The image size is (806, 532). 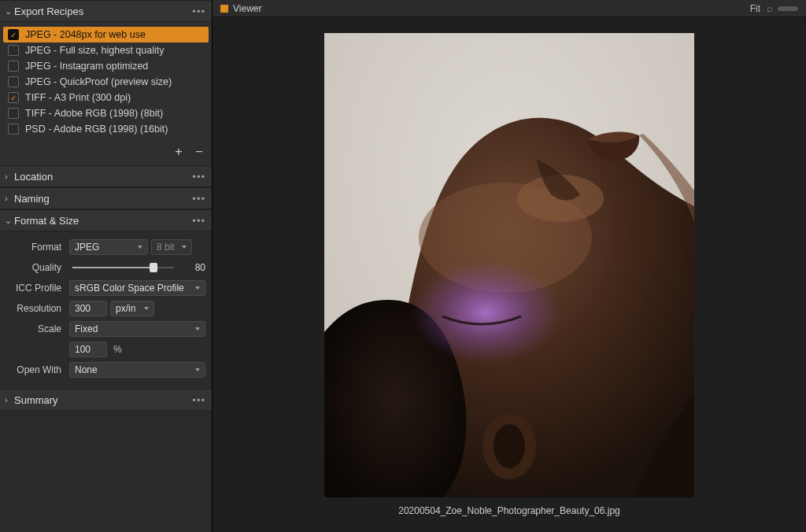 What do you see at coordinates (105, 151) in the screenshot?
I see `recipes-footer: + −` at bounding box center [105, 151].